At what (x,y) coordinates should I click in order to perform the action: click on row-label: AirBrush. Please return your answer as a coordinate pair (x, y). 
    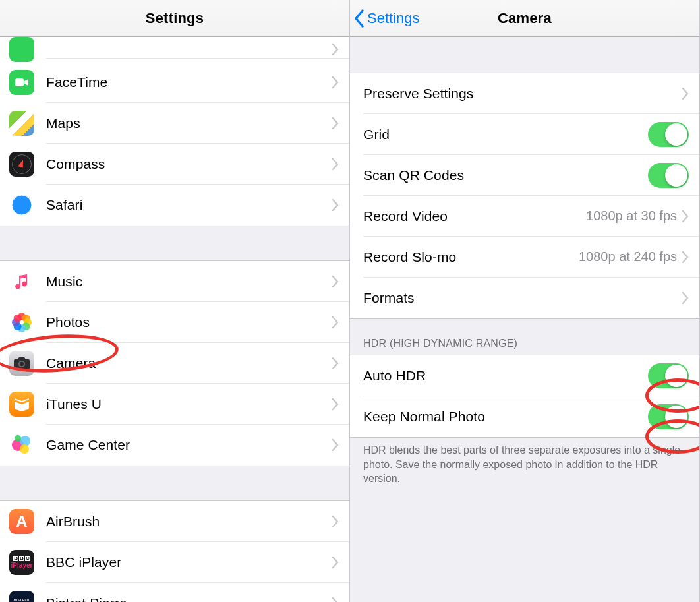
    Looking at the image, I should click on (73, 522).